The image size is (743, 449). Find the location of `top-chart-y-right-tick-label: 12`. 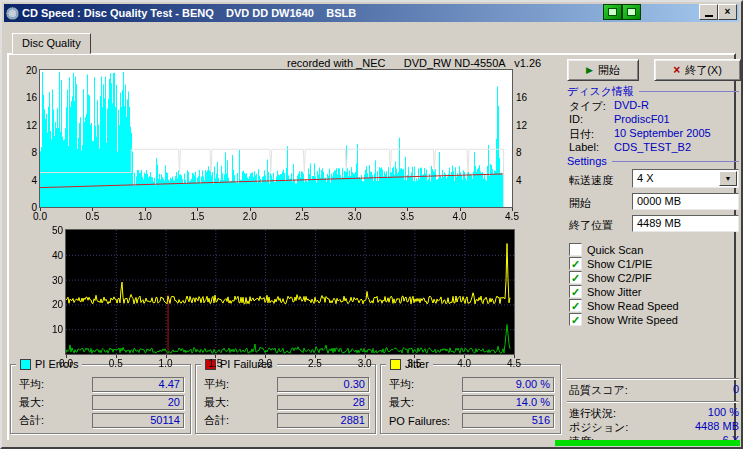

top-chart-y-right-tick-label: 12 is located at coordinates (526, 126).